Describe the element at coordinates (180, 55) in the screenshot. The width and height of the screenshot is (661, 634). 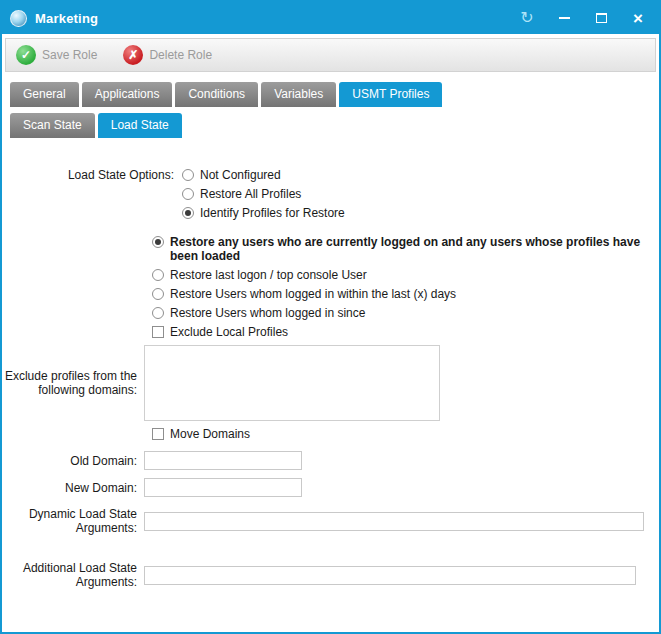
I see `delete-role-label: Delete Role` at that location.